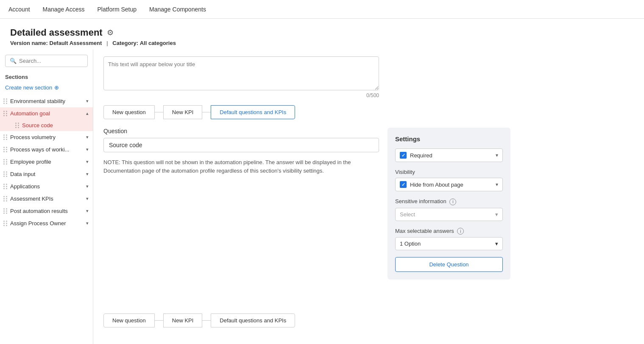  I want to click on sidebar-item-assessment-kpis: Assessment KPIs ▾, so click(47, 199).